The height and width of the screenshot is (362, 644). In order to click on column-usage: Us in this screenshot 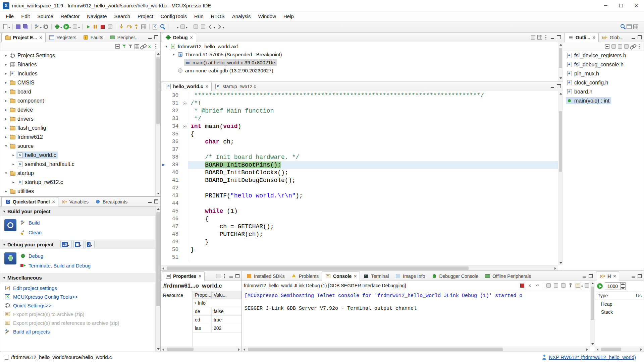, I will do `click(639, 296)`.